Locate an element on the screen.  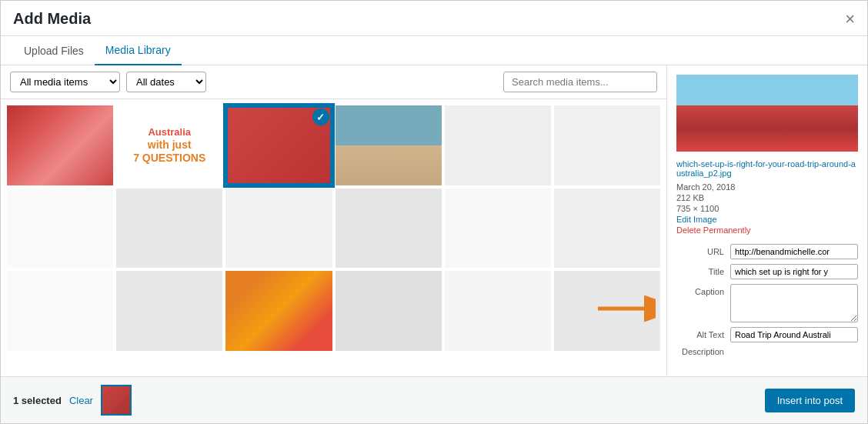
description-label: Description is located at coordinates (703, 352).